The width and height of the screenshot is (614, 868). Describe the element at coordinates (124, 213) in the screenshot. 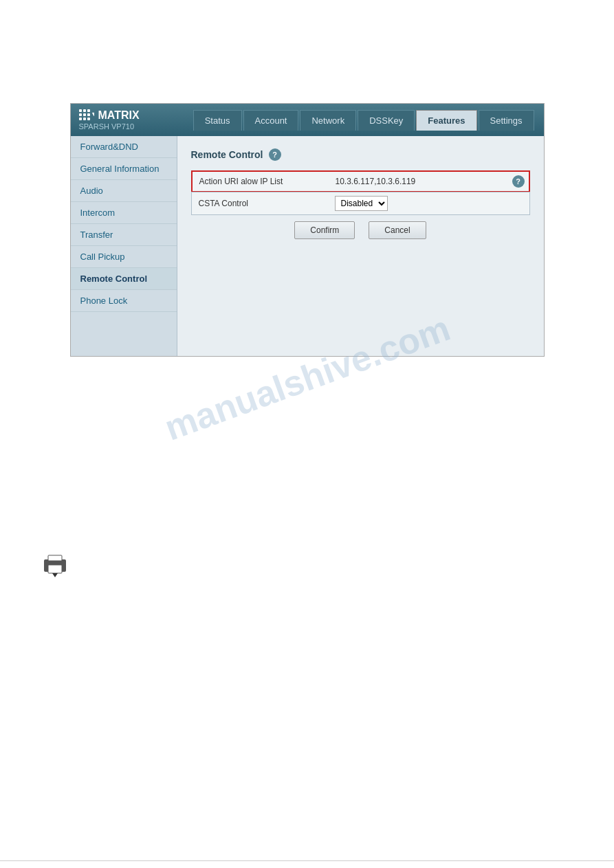

I see `sidebar-item-intercom: Intercom` at that location.